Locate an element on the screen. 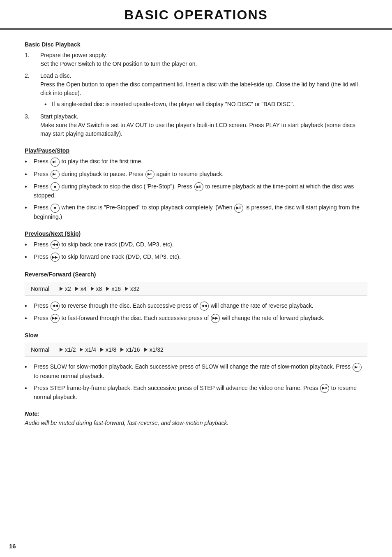  note-section: Note: Audio will be muted during fast-fo… is located at coordinates (196, 419).